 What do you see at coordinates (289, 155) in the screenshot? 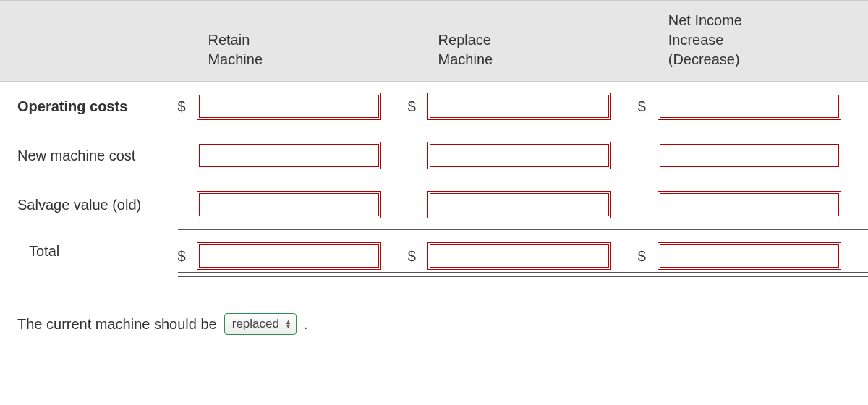
I see `new-machine-cost-retain-input` at bounding box center [289, 155].